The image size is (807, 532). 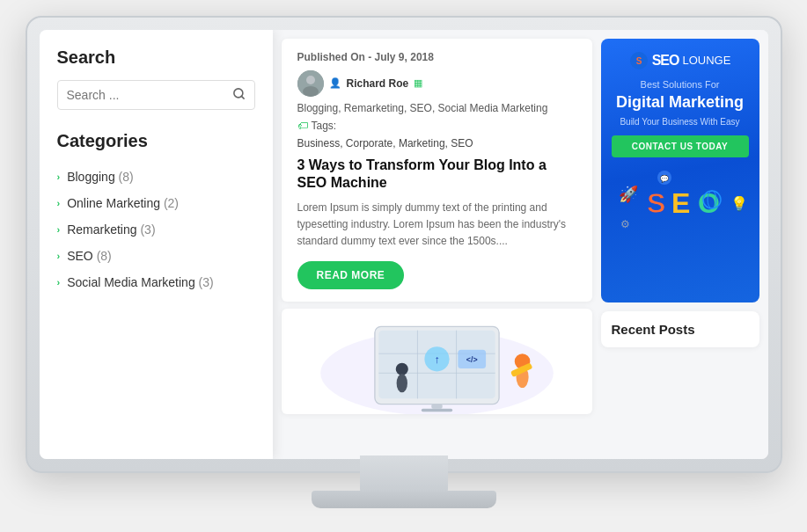 What do you see at coordinates (437, 175) in the screenshot?
I see `post-title: 3 Ways to Transform Your Blog Into a SEO…` at bounding box center [437, 175].